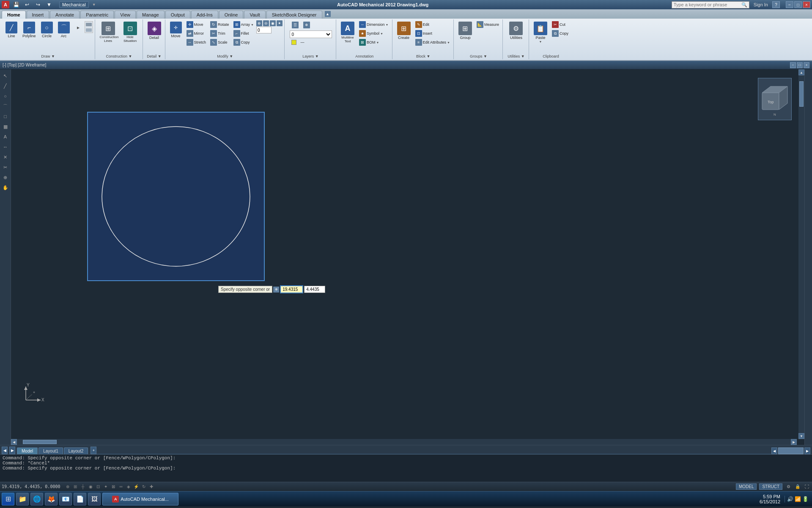 The image size is (812, 508). Describe the element at coordinates (516, 30) in the screenshot. I see `tool-utilities: ⚙ Utilities` at that location.